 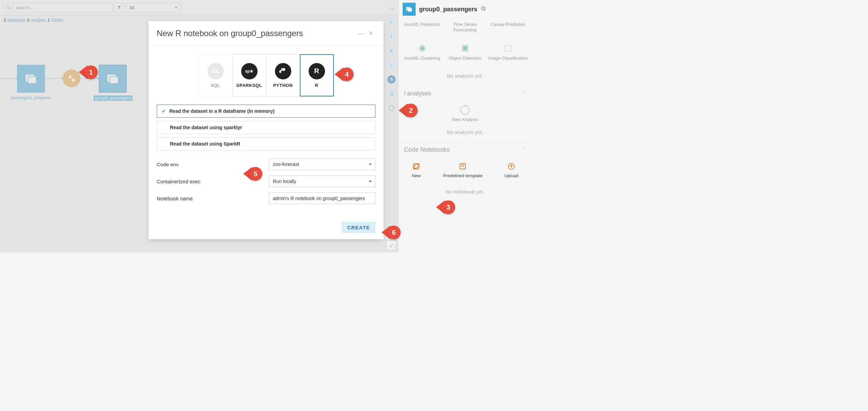 What do you see at coordinates (317, 71) in the screenshot?
I see `r-icon: R` at bounding box center [317, 71].